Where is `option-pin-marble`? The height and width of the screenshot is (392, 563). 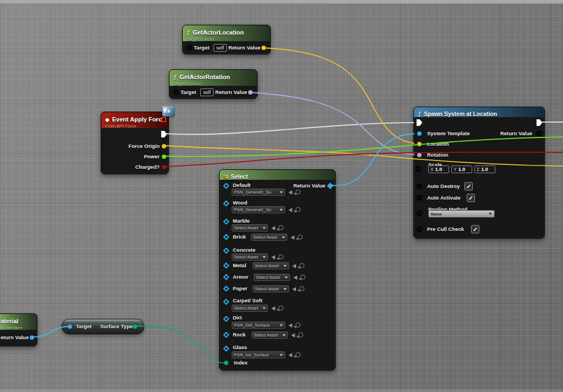
option-pin-marble is located at coordinates (226, 221).